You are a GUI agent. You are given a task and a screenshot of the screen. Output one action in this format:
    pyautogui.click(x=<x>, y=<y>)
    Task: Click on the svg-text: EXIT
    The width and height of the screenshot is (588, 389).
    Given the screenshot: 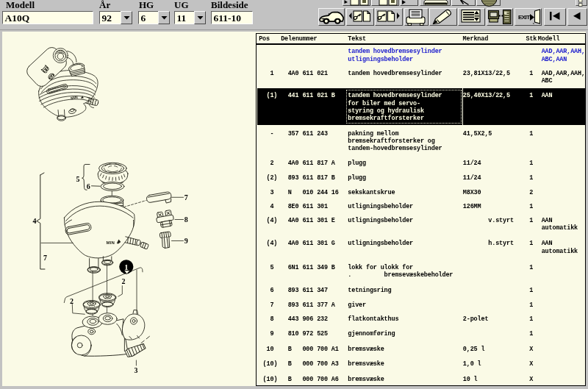 What is the action you would take?
    pyautogui.click(x=524, y=18)
    